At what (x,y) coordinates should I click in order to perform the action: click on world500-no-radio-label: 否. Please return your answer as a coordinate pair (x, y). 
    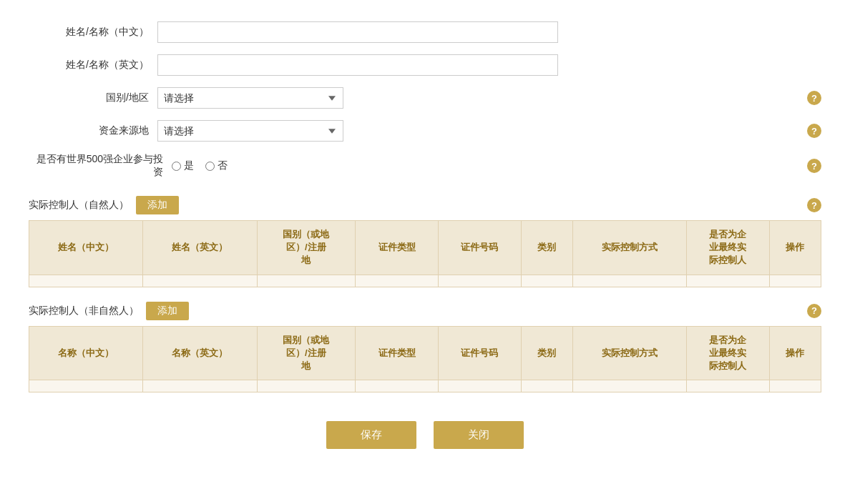
    Looking at the image, I should click on (216, 166).